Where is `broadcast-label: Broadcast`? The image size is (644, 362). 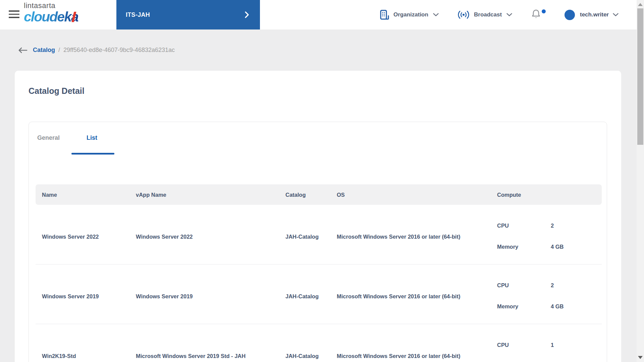
broadcast-label: Broadcast is located at coordinates (488, 15).